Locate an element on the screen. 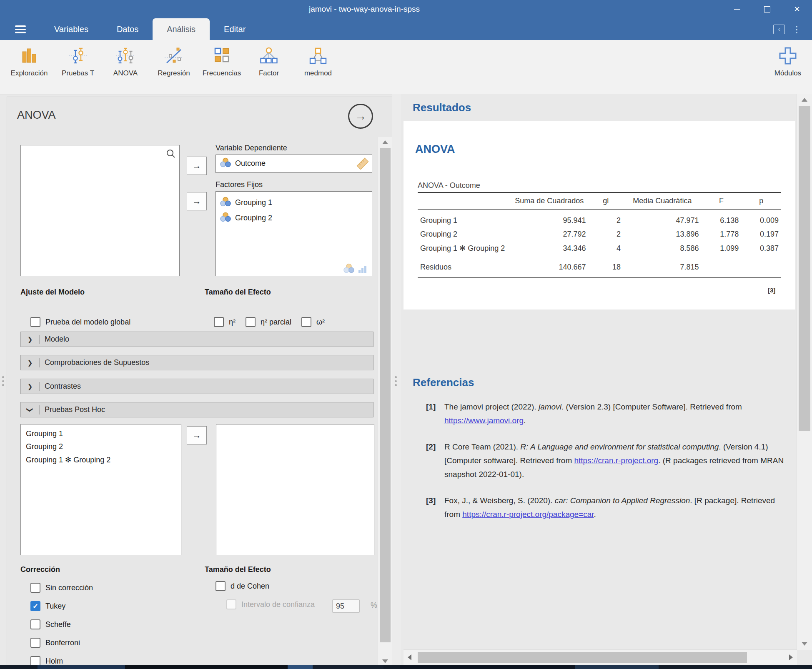  correction-tukey: ✓ Tukey is located at coordinates (62, 606).